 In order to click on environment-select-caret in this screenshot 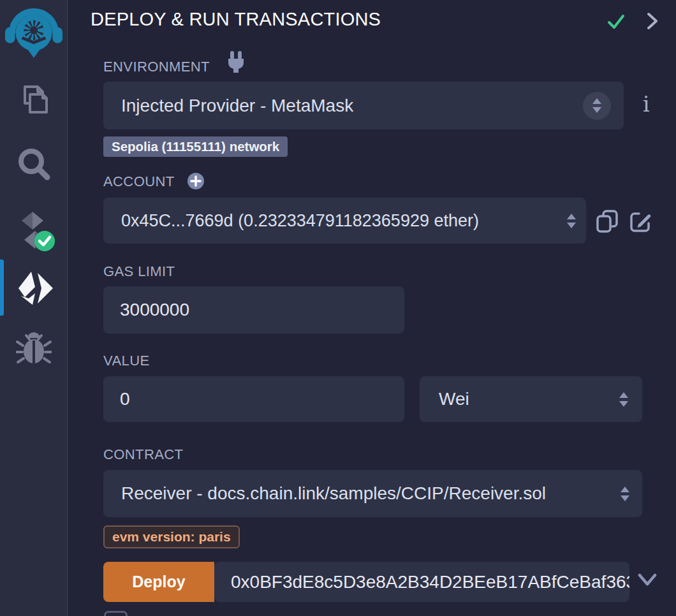, I will do `click(597, 106)`.